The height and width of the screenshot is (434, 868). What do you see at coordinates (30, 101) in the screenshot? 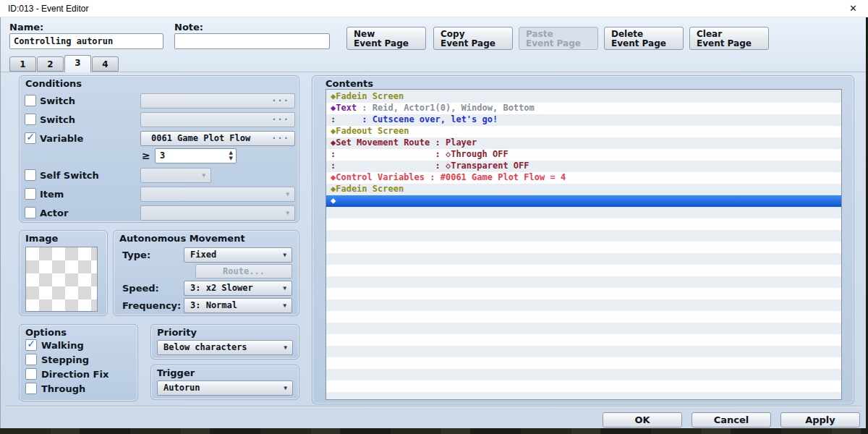
I see `switch1-checkbox` at bounding box center [30, 101].